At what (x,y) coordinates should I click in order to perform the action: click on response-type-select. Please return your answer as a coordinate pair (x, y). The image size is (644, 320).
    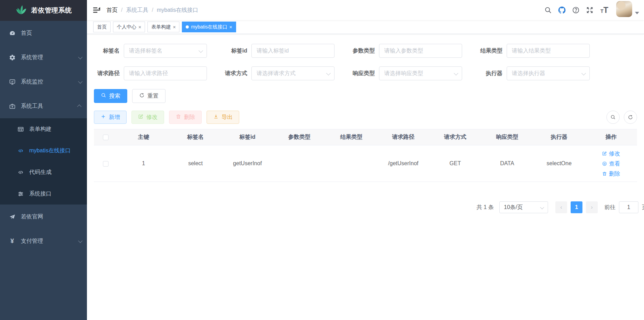
    Looking at the image, I should click on (421, 73).